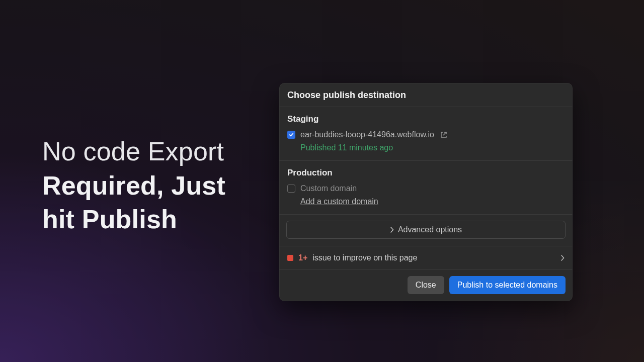 Image resolution: width=644 pixels, height=362 pixels. What do you see at coordinates (291, 189) in the screenshot?
I see `production-checkbox` at bounding box center [291, 189].